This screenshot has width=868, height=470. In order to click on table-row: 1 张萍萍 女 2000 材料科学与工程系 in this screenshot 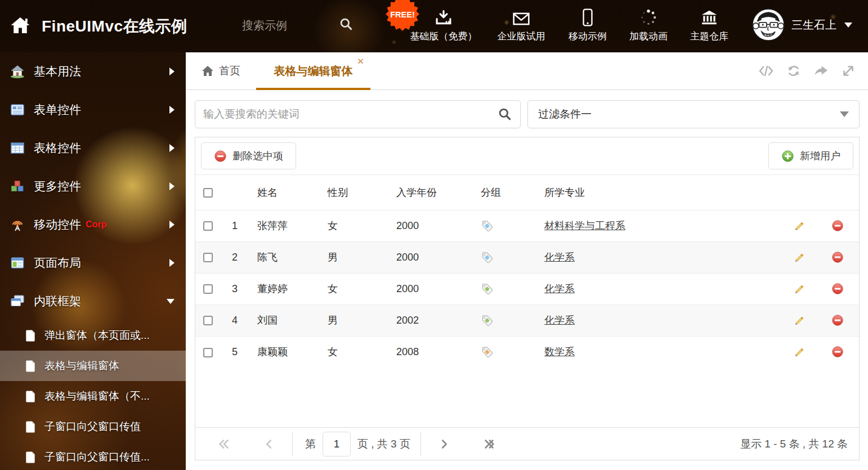, I will do `click(527, 226)`.